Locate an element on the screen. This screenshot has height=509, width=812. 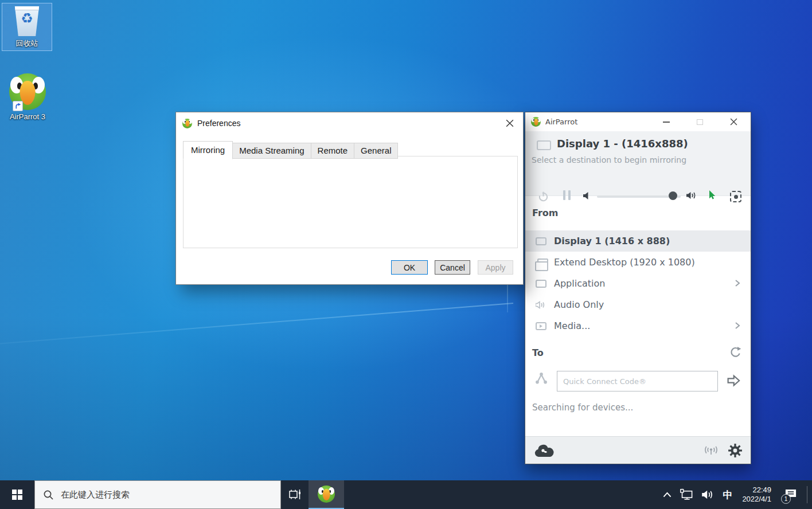
refresh-icon is located at coordinates (735, 354).